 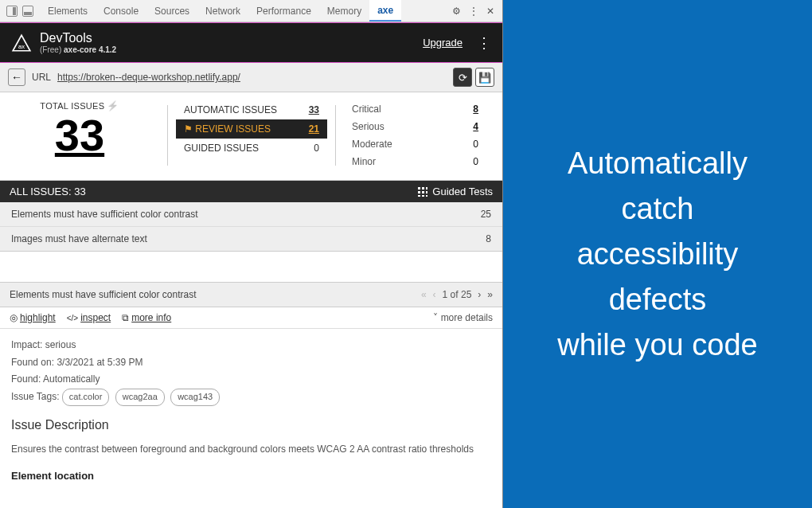 What do you see at coordinates (89, 318) in the screenshot?
I see `inspect-button: inspect` at bounding box center [89, 318].